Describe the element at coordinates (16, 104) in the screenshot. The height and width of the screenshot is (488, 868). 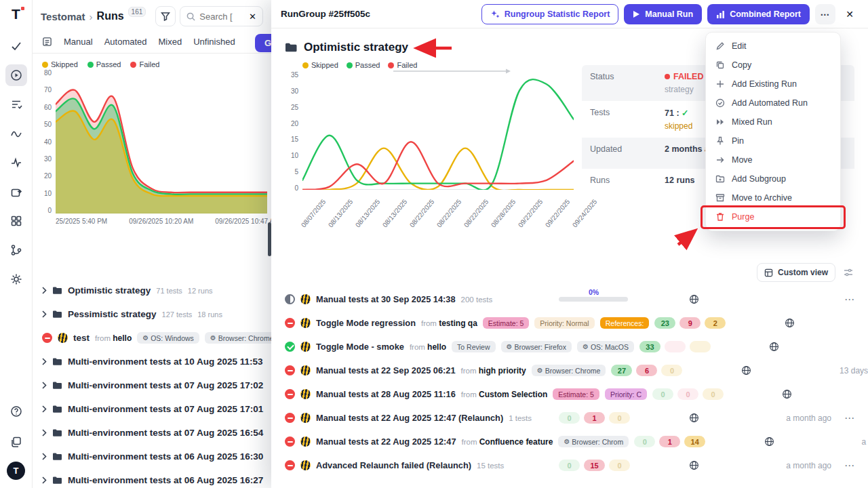
I see `plans-icon` at that location.